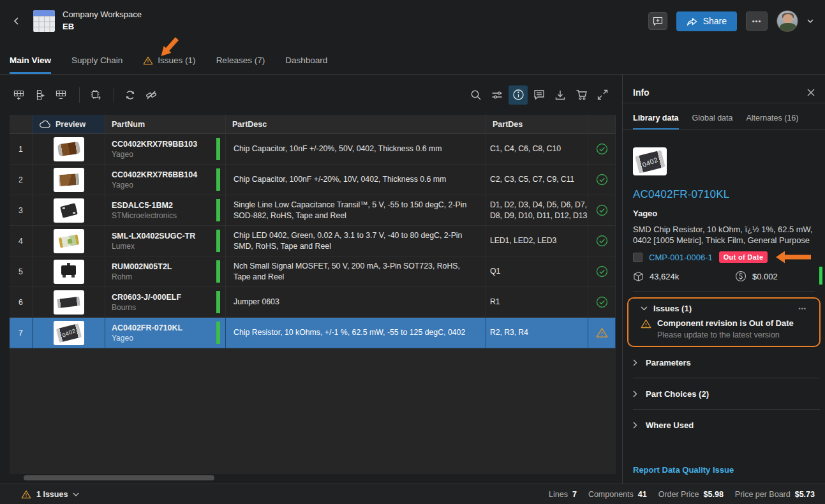 This screenshot has height=504, width=825. I want to click on section-where-used: Where Used, so click(726, 425).